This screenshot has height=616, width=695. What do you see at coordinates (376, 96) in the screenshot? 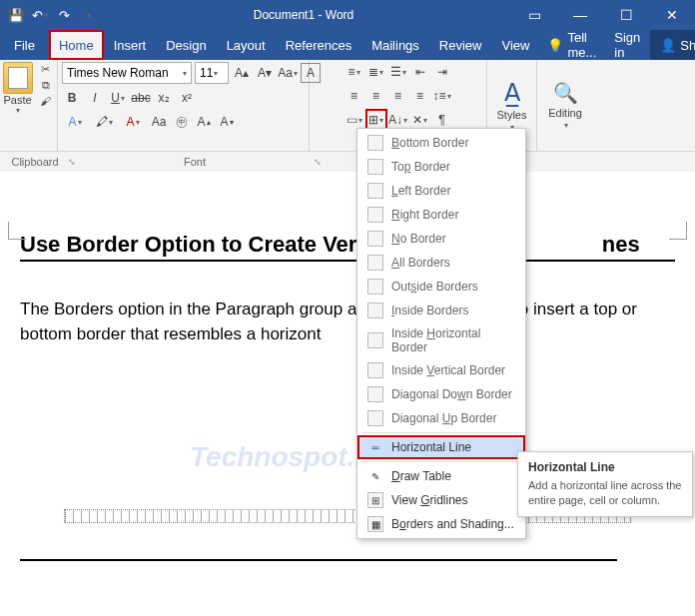
I see `align-center-icon: ≡` at bounding box center [376, 96].